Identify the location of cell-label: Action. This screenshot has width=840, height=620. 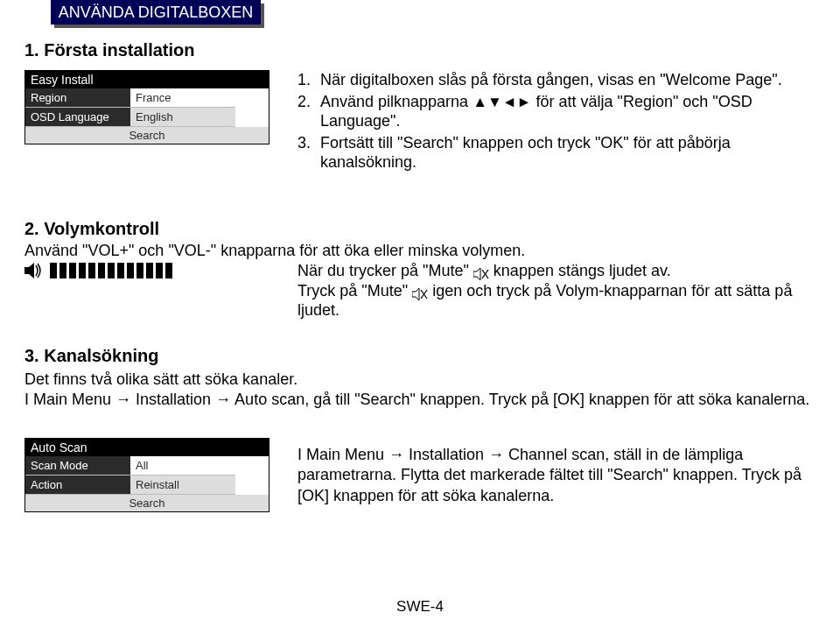
(78, 485).